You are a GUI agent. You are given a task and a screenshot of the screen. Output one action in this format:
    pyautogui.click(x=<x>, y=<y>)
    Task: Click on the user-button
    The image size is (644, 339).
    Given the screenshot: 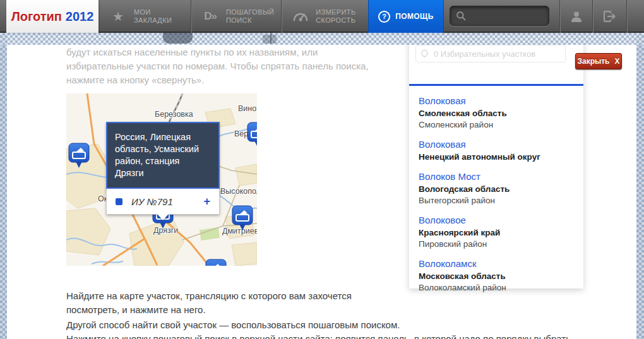 What is the action you would take?
    pyautogui.click(x=576, y=16)
    